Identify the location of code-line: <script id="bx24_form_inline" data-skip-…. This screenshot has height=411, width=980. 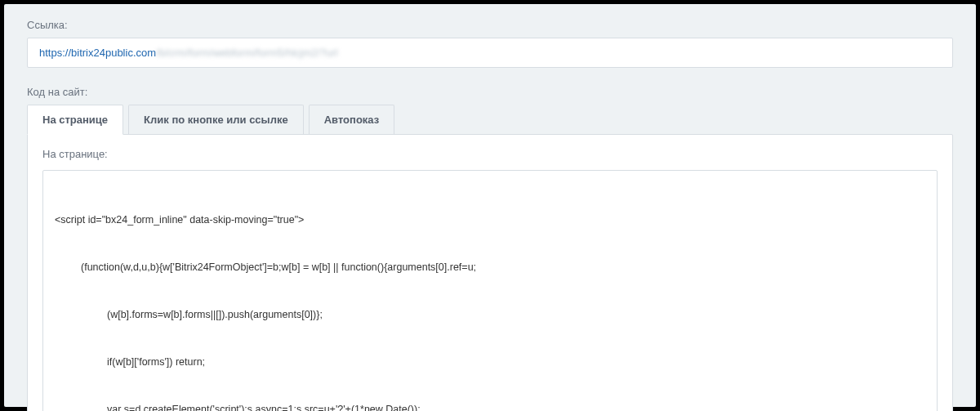
(490, 221).